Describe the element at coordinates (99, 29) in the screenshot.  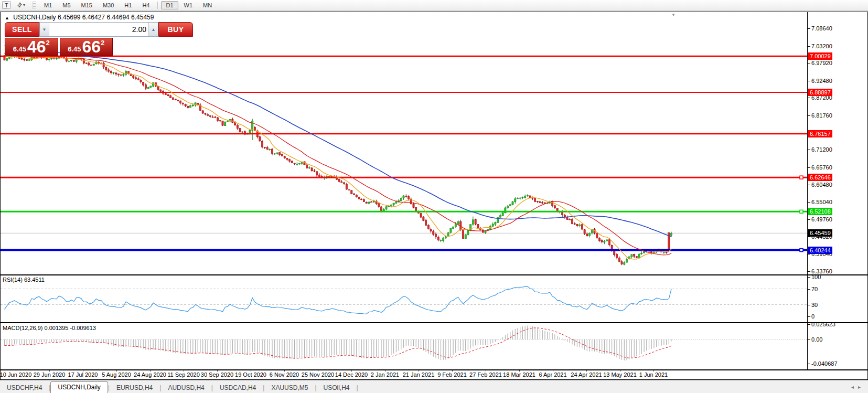
I see `volume-input` at that location.